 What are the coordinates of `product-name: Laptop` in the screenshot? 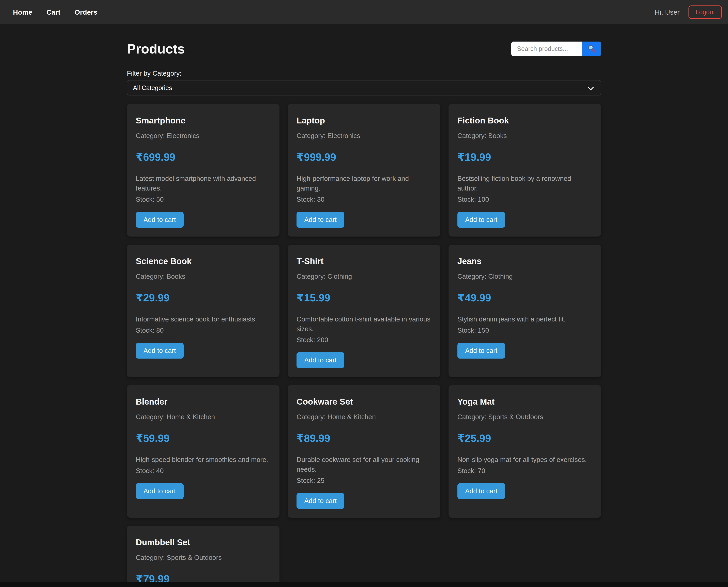 It's located at (364, 120).